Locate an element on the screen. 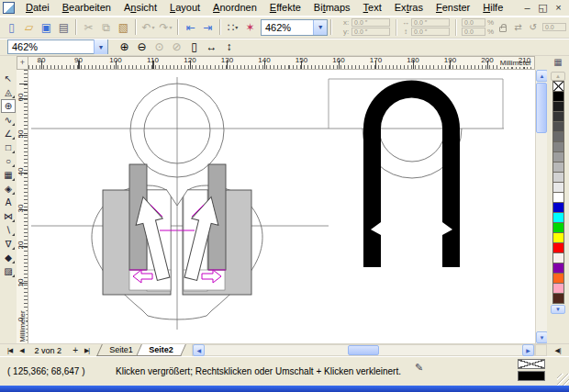 The height and width of the screenshot is (392, 569). zoom-toolbar-buttons: ⊕⊖⊙⊘▯↔↕ is located at coordinates (176, 48).